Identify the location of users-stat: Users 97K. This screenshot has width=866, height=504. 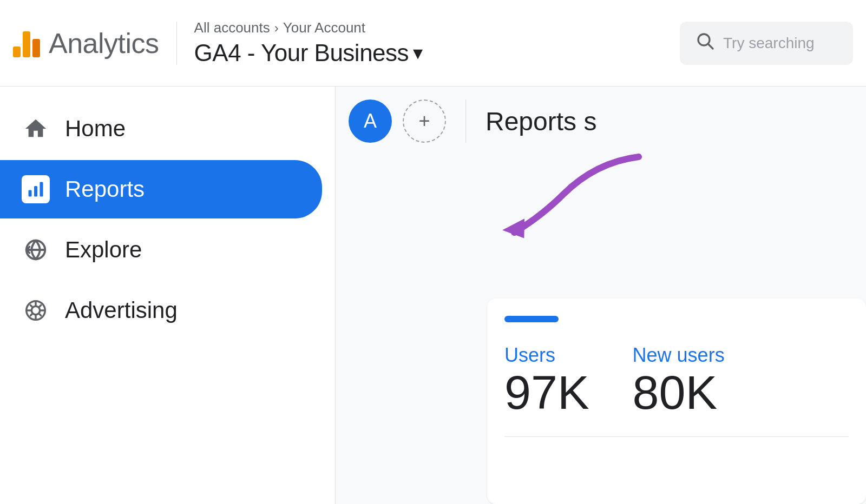
(547, 382).